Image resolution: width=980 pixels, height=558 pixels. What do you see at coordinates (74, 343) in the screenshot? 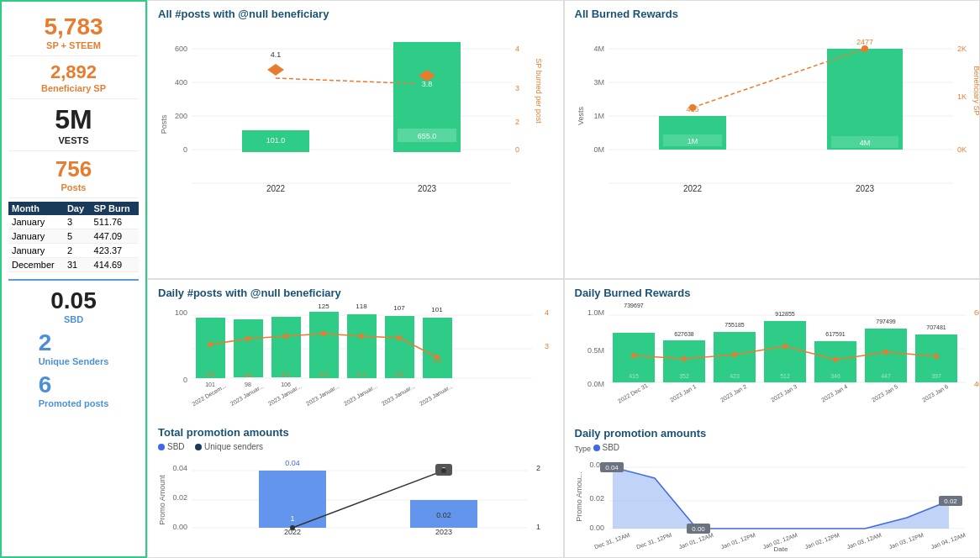
I see `unique-senders-value: 2` at bounding box center [74, 343].